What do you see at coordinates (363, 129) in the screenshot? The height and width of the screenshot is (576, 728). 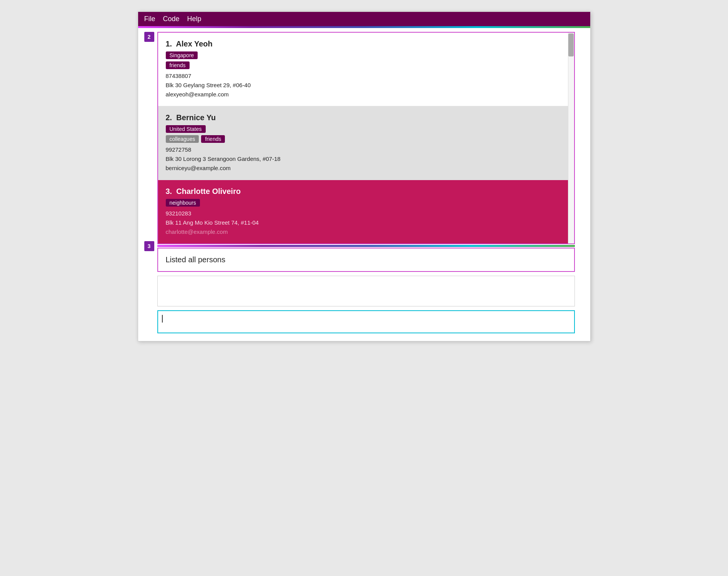 I see `contact-tags-2: United States` at bounding box center [363, 129].